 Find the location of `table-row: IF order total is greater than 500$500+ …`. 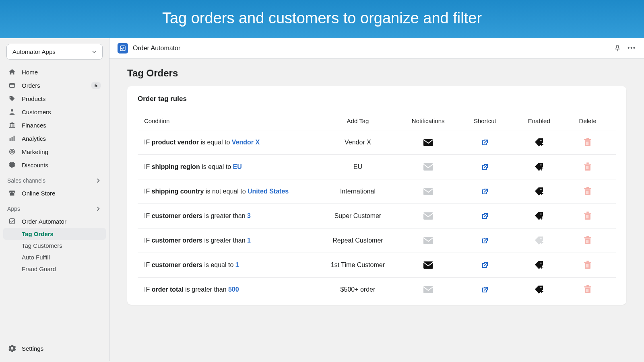

table-row: IF order total is greater than 500$500+ … is located at coordinates (377, 290).